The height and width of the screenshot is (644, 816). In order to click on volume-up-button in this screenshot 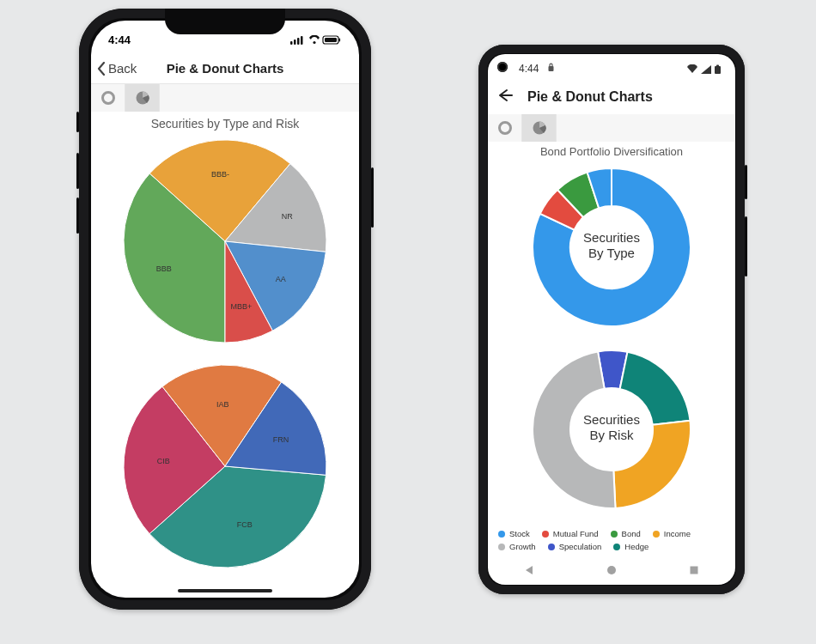, I will do `click(77, 171)`.